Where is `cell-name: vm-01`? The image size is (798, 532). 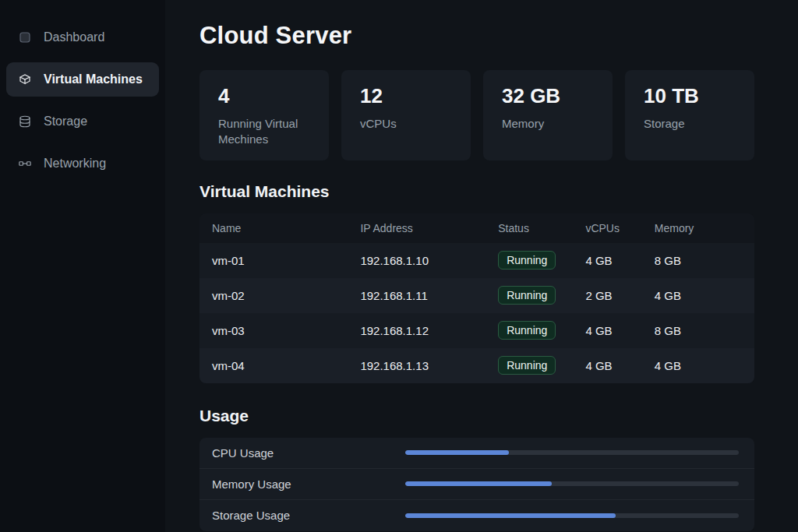
cell-name: vm-01 is located at coordinates (286, 260).